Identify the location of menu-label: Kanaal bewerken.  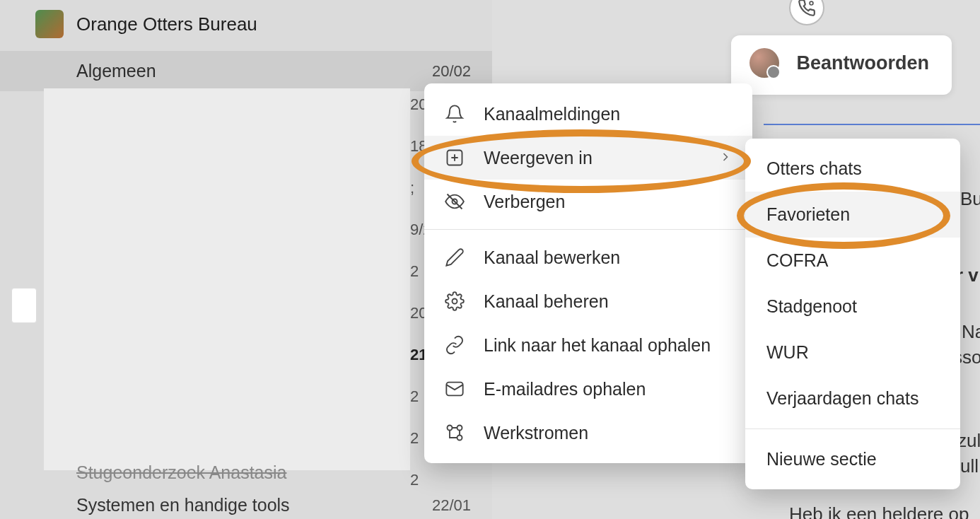
(552, 257).